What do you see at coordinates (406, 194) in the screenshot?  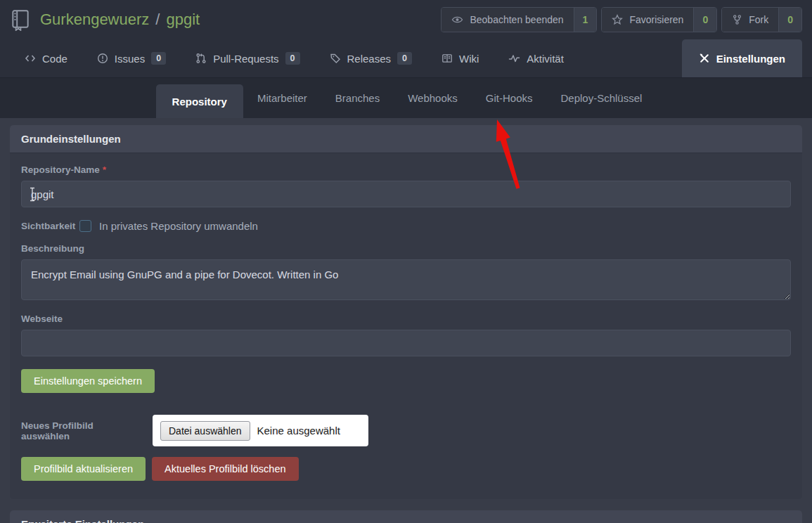 I see `repo-name-input` at bounding box center [406, 194].